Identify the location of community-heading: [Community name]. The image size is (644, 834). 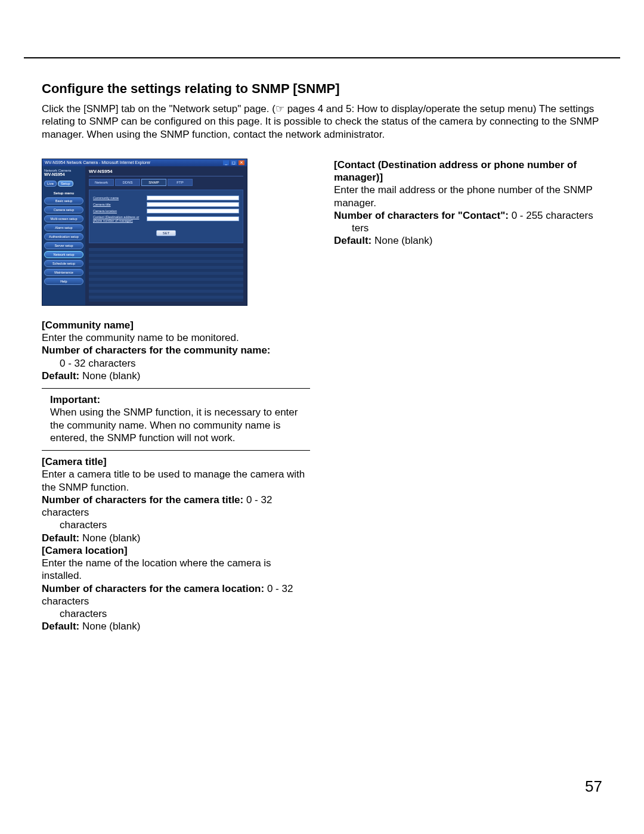
(88, 325).